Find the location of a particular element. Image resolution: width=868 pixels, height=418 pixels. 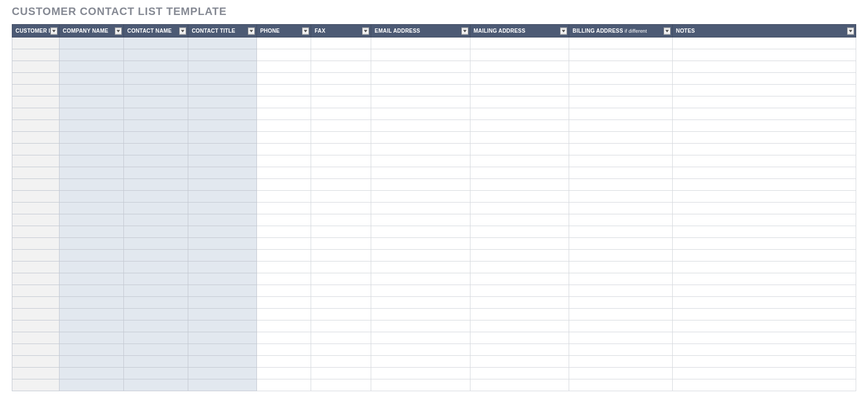

col-contact-name: CONTACT NAME is located at coordinates (156, 31).